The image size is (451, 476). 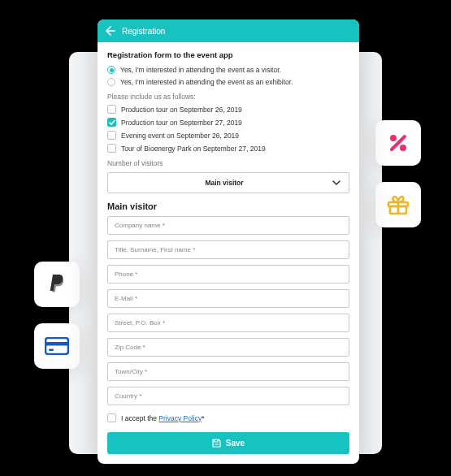 What do you see at coordinates (224, 183) in the screenshot?
I see `visitor-select-value: Main visitor` at bounding box center [224, 183].